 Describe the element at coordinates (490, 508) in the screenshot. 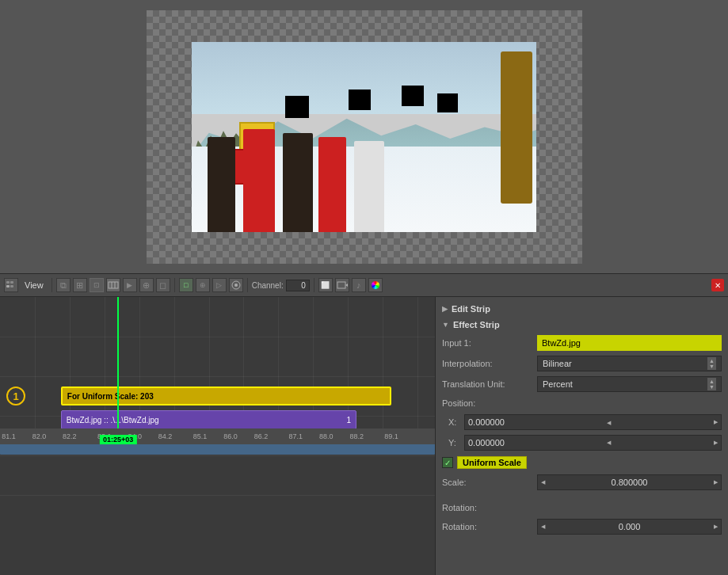

I see `rotation-label: Rotation:` at that location.